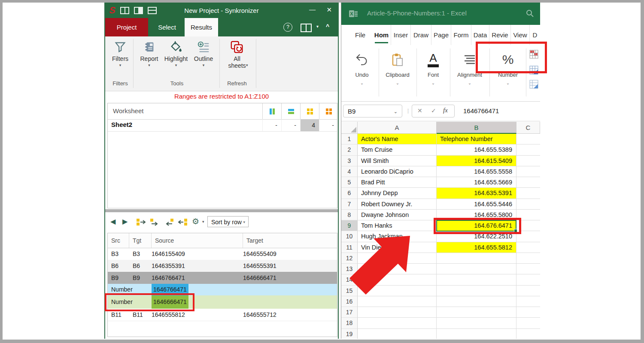 This screenshot has height=343, width=644. Describe the element at coordinates (125, 10) in the screenshot. I see `split-vertical-icon` at that location.